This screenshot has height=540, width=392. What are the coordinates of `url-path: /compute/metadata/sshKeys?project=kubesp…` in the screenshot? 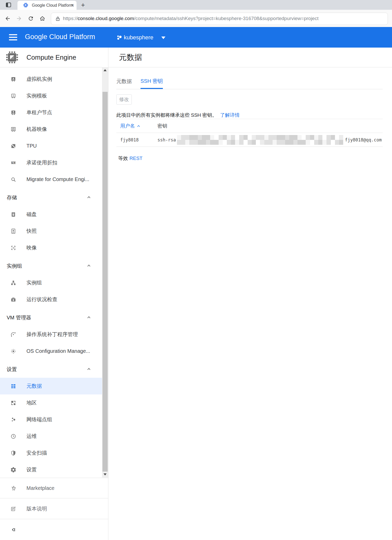 It's located at (226, 19).